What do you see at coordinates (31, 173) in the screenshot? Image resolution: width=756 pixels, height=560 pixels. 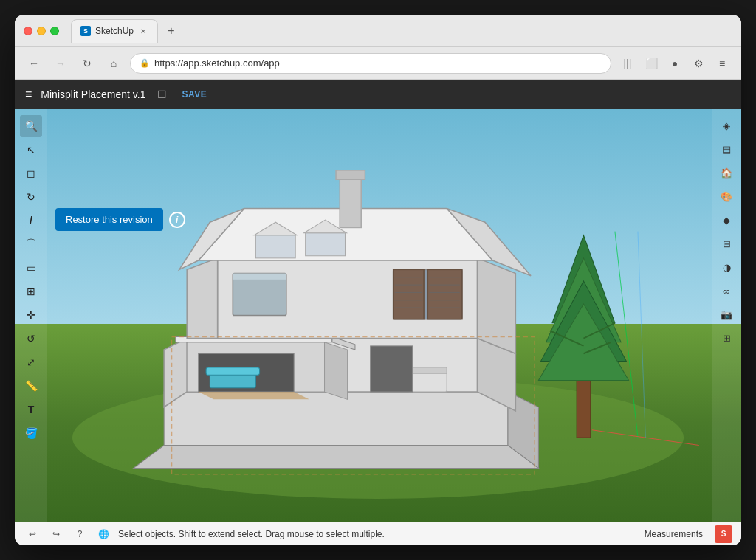 I see `eraser-tool: ◻` at bounding box center [31, 173].